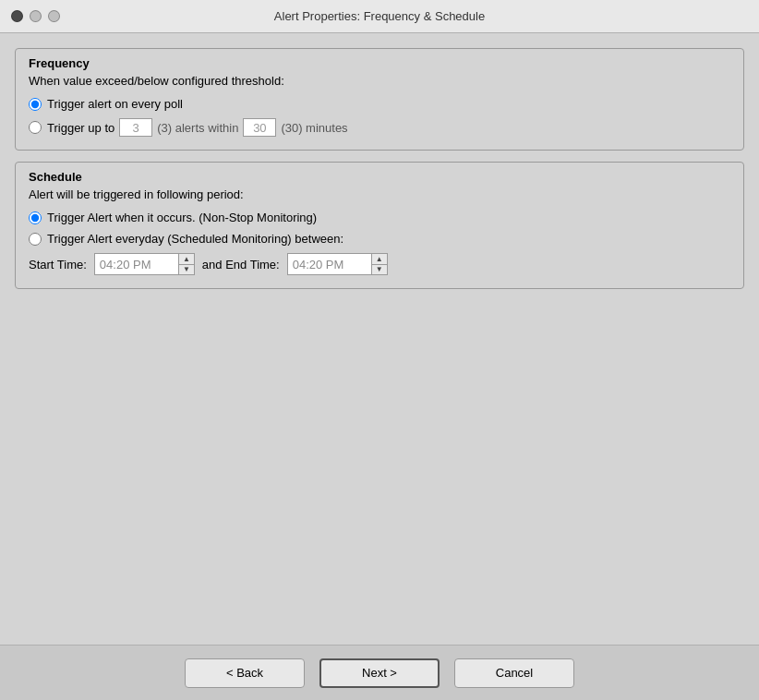 This screenshot has height=700, width=759. What do you see at coordinates (54, 17) in the screenshot?
I see `maximize-button` at bounding box center [54, 17].